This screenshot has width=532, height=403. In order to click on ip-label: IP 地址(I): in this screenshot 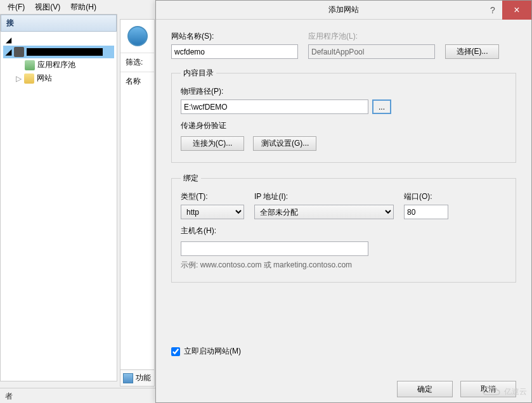, I will do `click(324, 196)`.